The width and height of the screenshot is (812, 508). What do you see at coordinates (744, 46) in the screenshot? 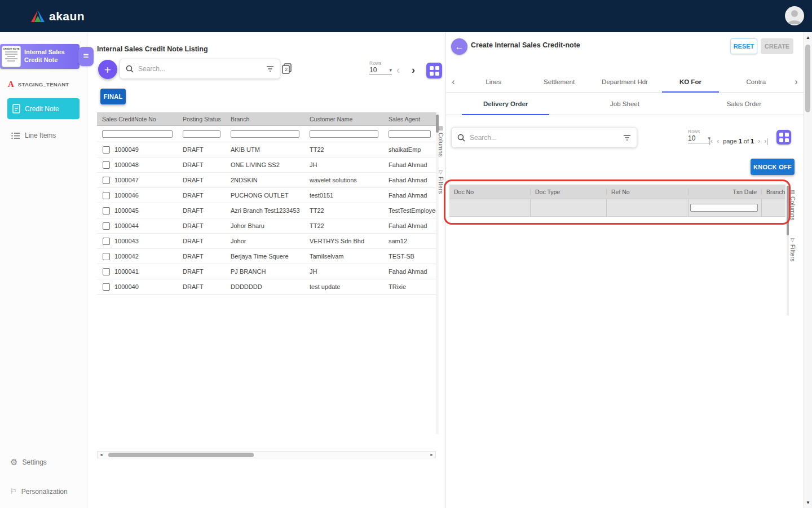
I see `reset-button: RESET` at bounding box center [744, 46].